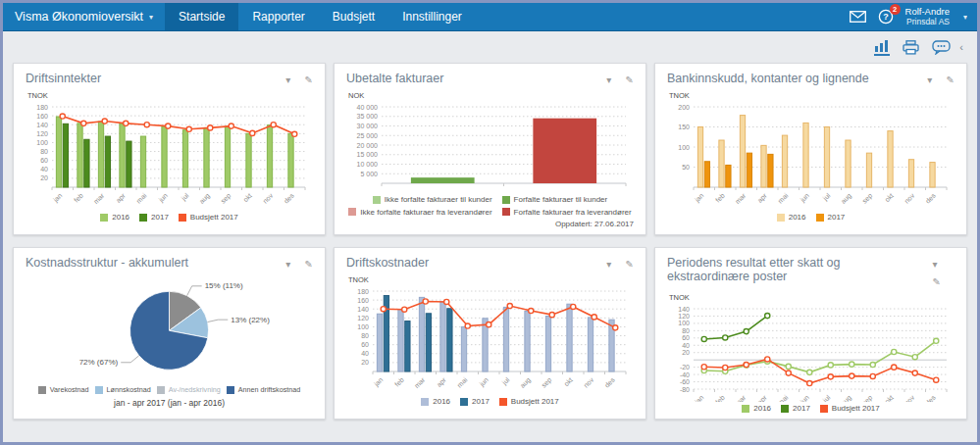 The image size is (980, 445). Describe the element at coordinates (368, 165) in the screenshot. I see `svg-text: 10 000` at that location.